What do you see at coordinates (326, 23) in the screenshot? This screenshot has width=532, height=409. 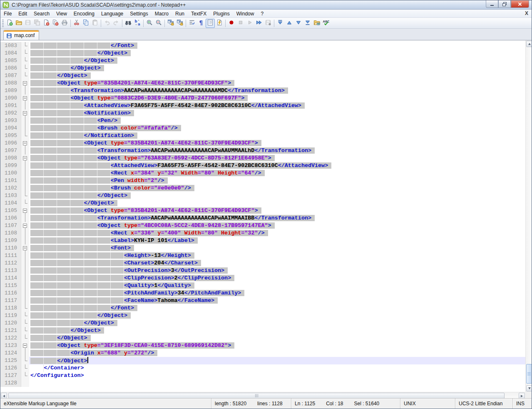 I see `spell-check-button: ABC` at bounding box center [326, 23].